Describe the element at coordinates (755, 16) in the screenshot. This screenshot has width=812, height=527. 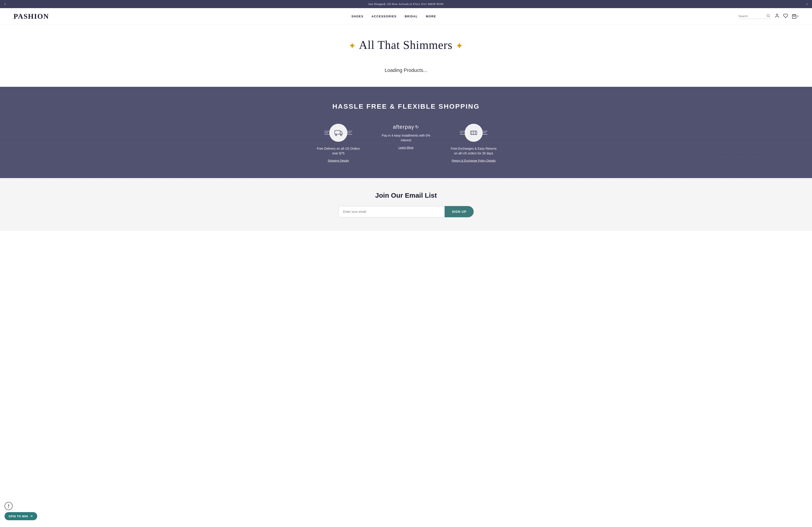
I see `search-container` at that location.